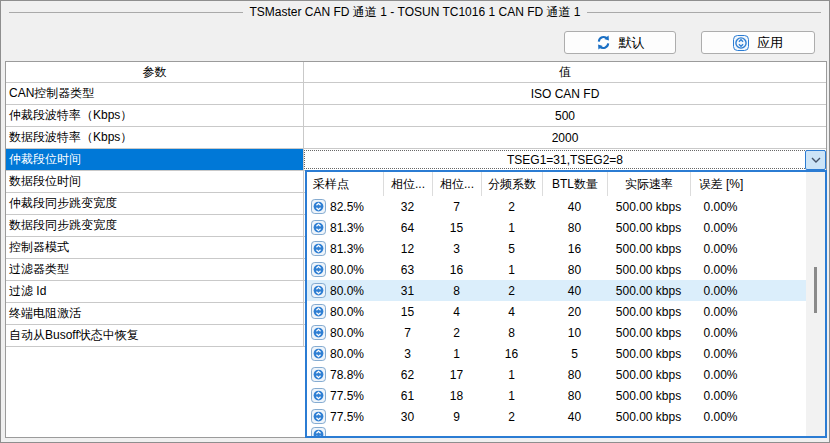 The height and width of the screenshot is (443, 830). I want to click on param-value-cell: 500, so click(564, 116).